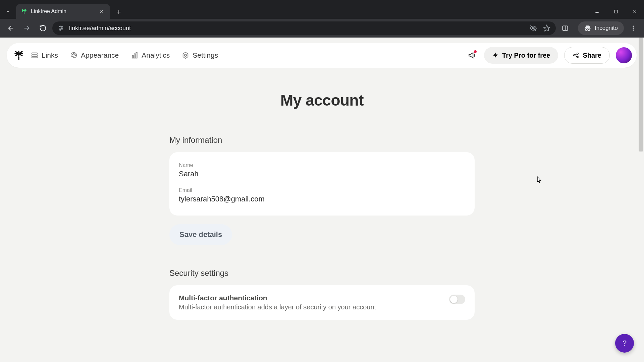  What do you see at coordinates (635, 11) in the screenshot?
I see `window-close` at bounding box center [635, 11].